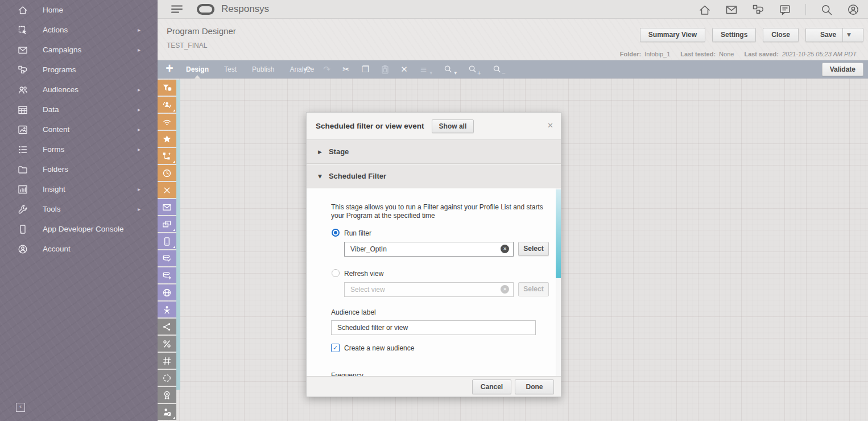 The width and height of the screenshot is (868, 421). I want to click on palette-web-channel-icon, so click(167, 292).